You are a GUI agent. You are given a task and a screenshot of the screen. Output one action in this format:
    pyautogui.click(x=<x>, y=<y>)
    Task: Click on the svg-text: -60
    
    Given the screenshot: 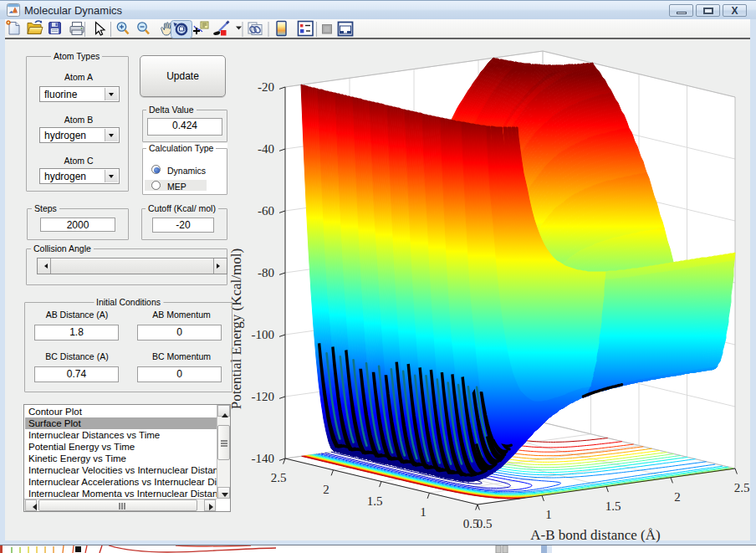 What is the action you would take?
    pyautogui.click(x=266, y=211)
    